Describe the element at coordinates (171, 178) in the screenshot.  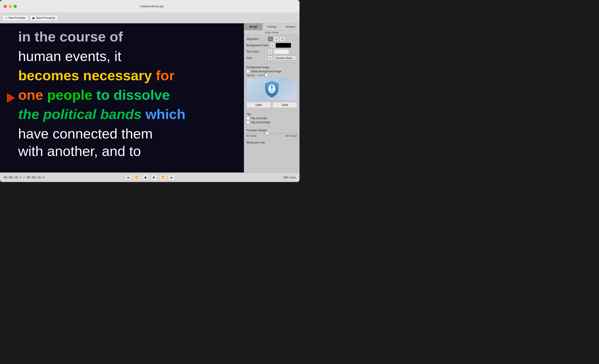
I see `skip-to-end-button: ⏭` at that location.